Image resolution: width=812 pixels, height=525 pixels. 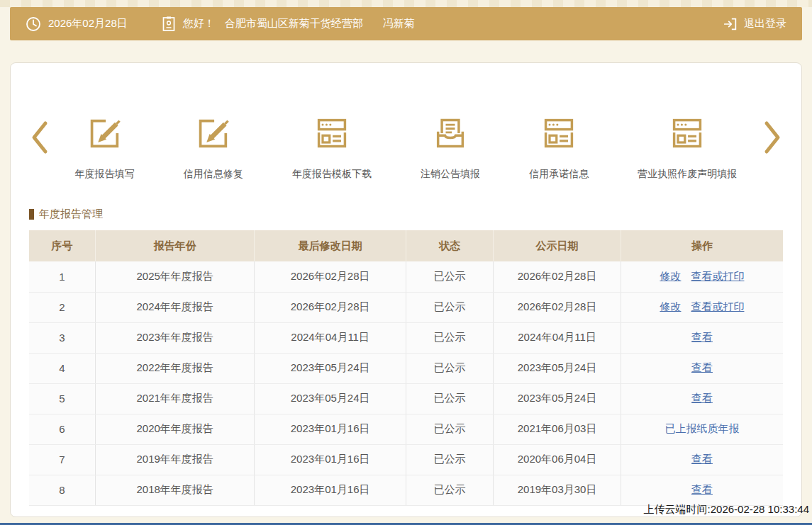 I want to click on table-header-row: 序号报告年份最后修改日期状态公示日期操作, so click(x=406, y=246).